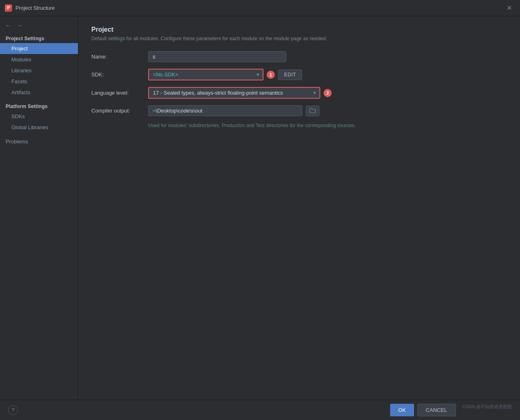  What do you see at coordinates (39, 26) in the screenshot?
I see `nav-arrows: ← →` at bounding box center [39, 26].